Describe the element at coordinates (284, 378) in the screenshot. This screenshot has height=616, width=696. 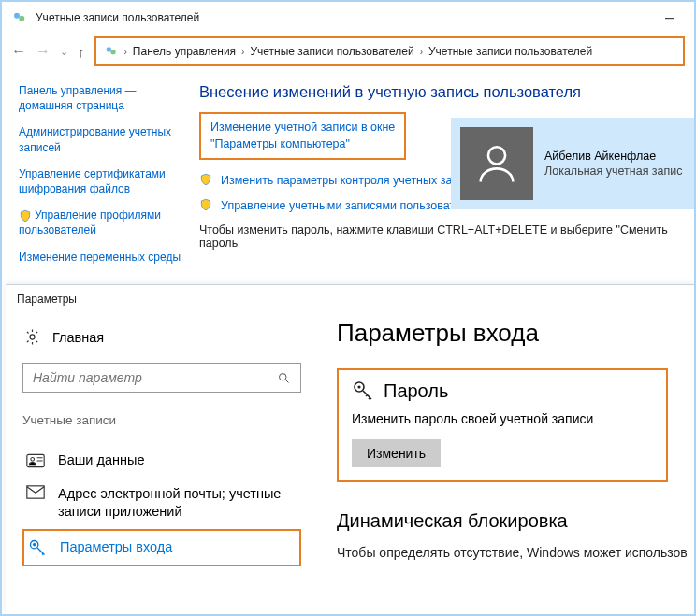
I see `search-icon` at that location.